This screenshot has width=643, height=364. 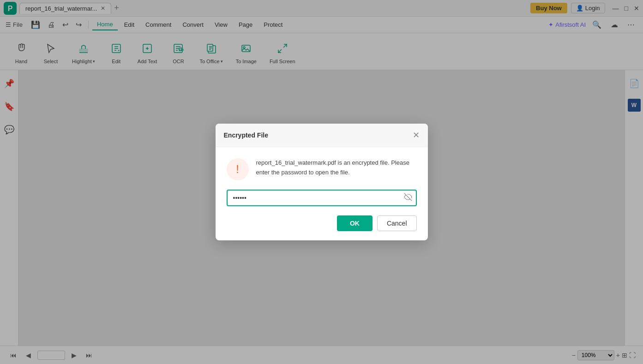 What do you see at coordinates (337, 168) in the screenshot?
I see `dialog-message: report_16_trial_watermark.pdf is an encr…` at bounding box center [337, 168].